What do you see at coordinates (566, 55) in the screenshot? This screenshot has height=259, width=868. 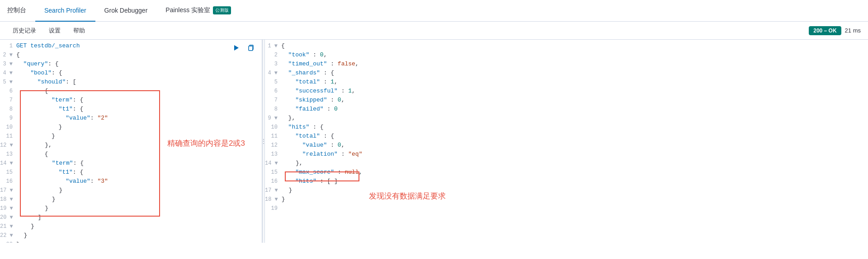 I see `result-line-2: 2 "took" : 0,` at bounding box center [566, 55].